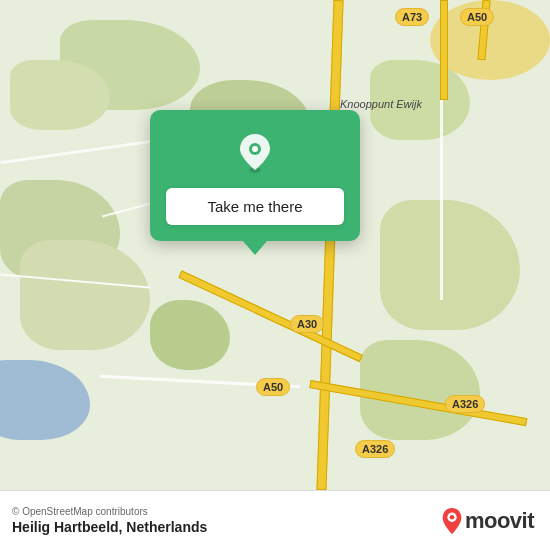 The height and width of the screenshot is (550, 550). I want to click on moovit-logo: moovit, so click(488, 521).